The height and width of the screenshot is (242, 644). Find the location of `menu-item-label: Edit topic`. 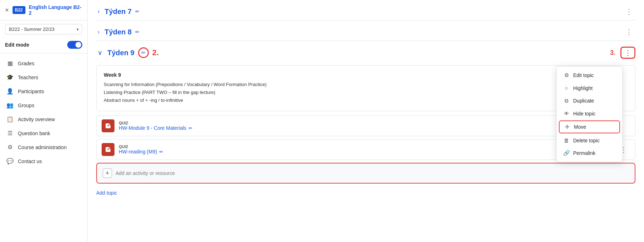

menu-item-label: Edit topic is located at coordinates (584, 75).